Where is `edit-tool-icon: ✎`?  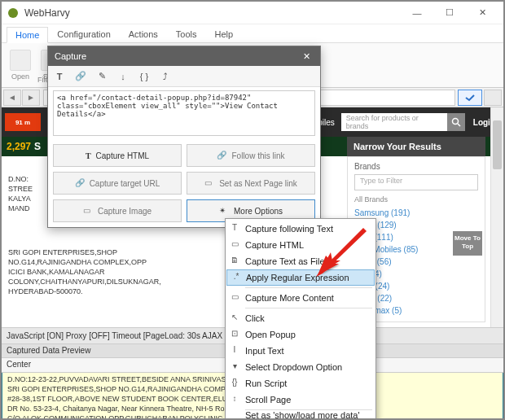 edit-tool-icon: ✎ is located at coordinates (102, 77).